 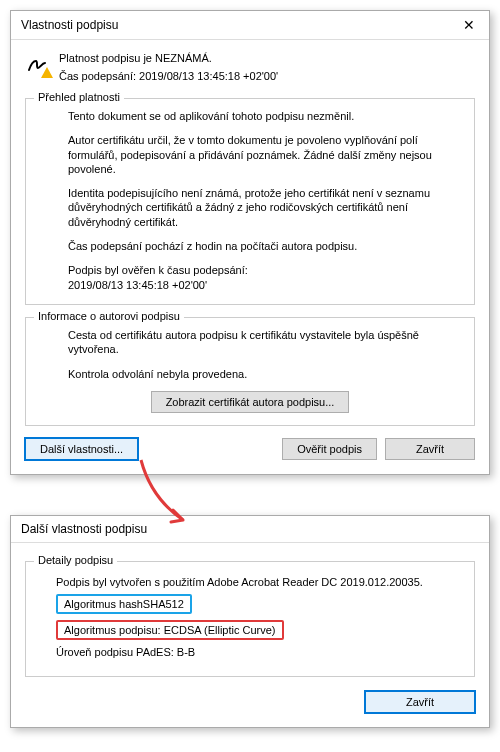 What do you see at coordinates (170, 630) in the screenshot?
I see `signature-algorithm-text: Algoritmus podpisu: ECDSA (Elliptic Curv…` at bounding box center [170, 630].